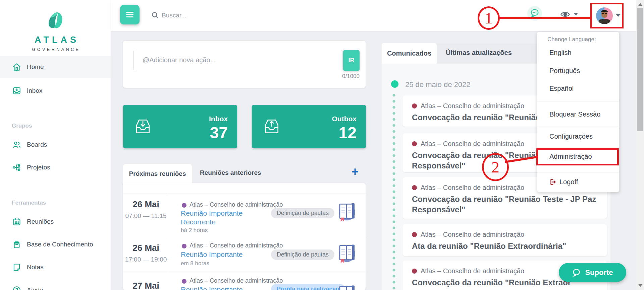 This screenshot has width=644, height=290. I want to click on user-dropdown-menu: Change Language: English Português Españ…, so click(578, 112).